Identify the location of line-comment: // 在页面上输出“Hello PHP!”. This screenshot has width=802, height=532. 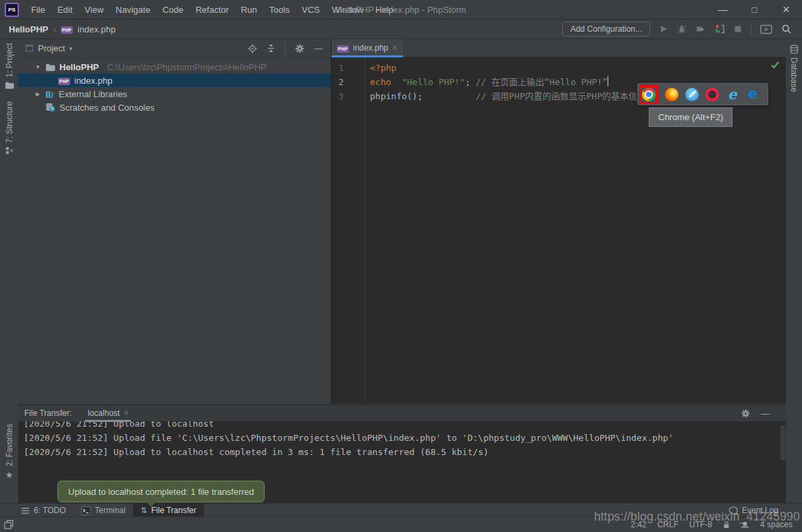
(541, 82).